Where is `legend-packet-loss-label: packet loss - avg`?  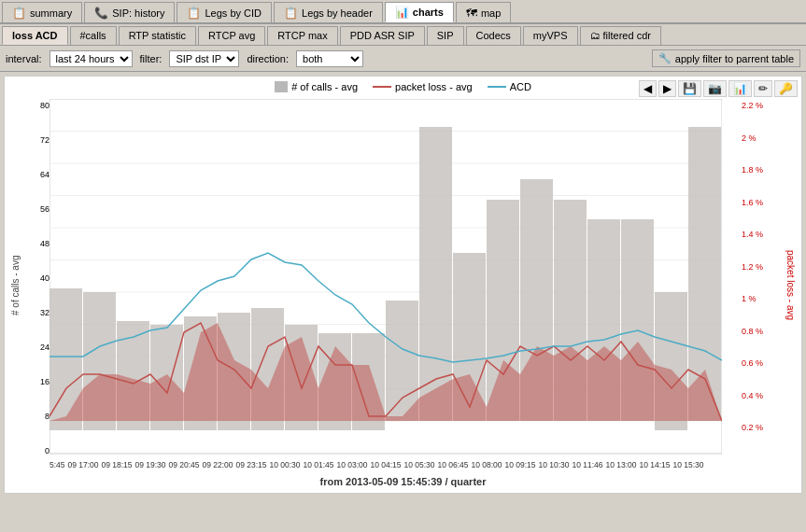 legend-packet-loss-label: packet loss - avg is located at coordinates (433, 87).